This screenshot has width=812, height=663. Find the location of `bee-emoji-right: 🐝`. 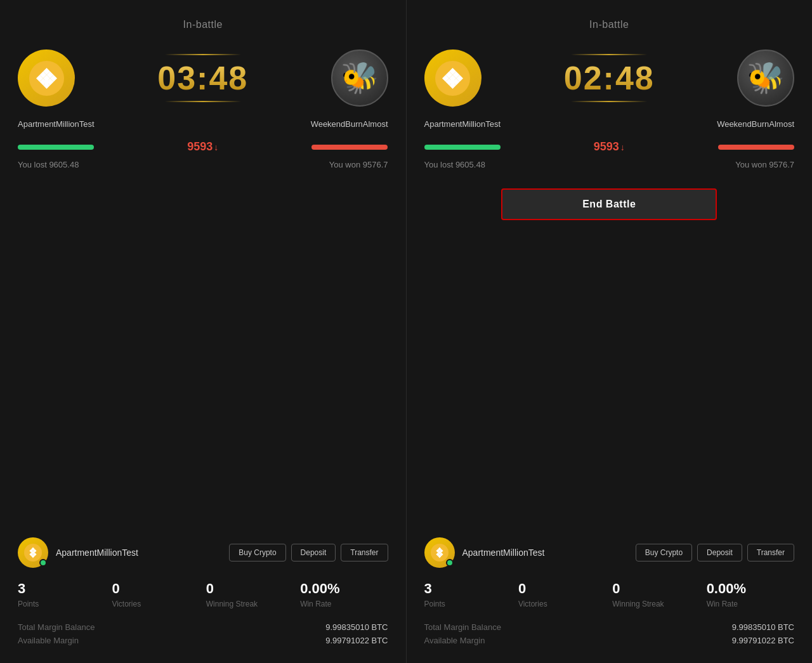

bee-emoji-right: 🐝 is located at coordinates (766, 78).